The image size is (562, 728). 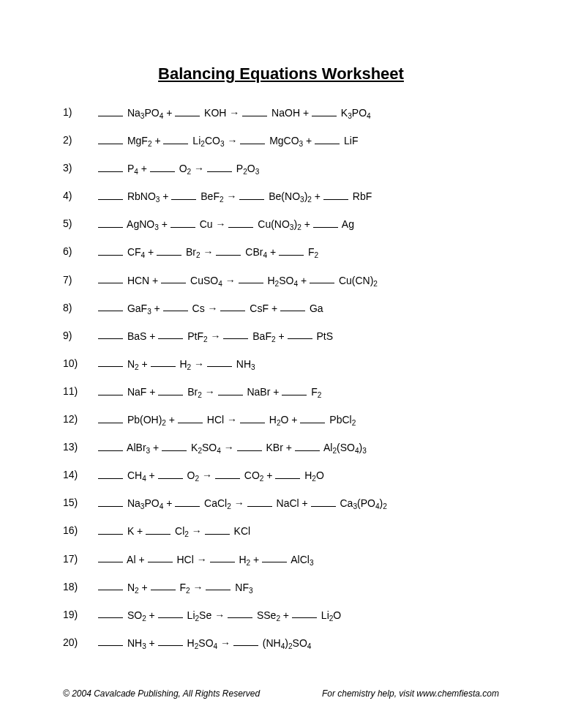 I want to click on equation-number: 10), so click(x=80, y=363).